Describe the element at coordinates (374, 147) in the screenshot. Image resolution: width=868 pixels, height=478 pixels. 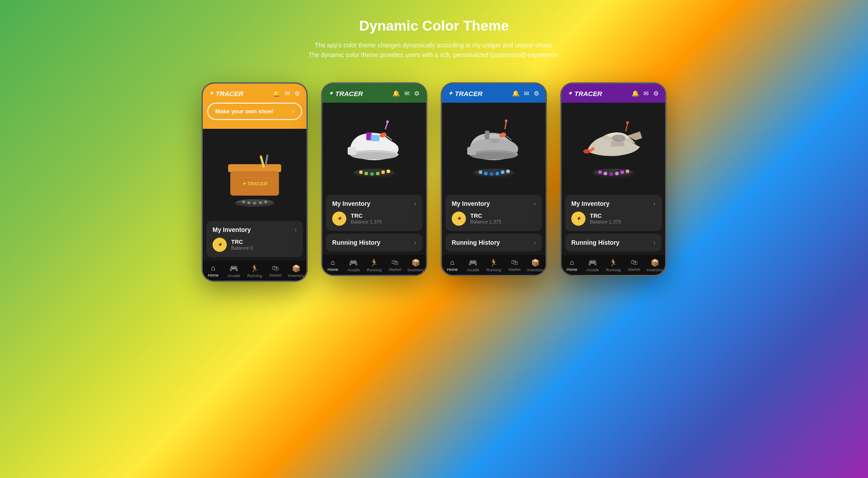
I see `shoe-display-green` at that location.